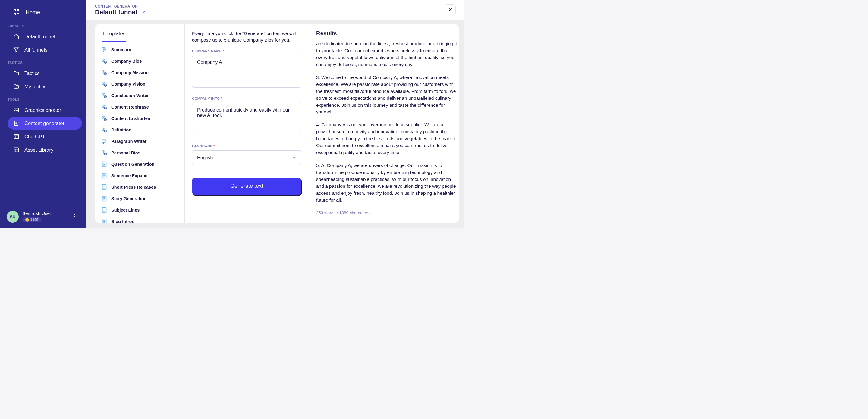 The width and height of the screenshot is (868, 419). Describe the element at coordinates (44, 86) in the screenshot. I see `nav-my-tactics: MY My tactics` at that location.